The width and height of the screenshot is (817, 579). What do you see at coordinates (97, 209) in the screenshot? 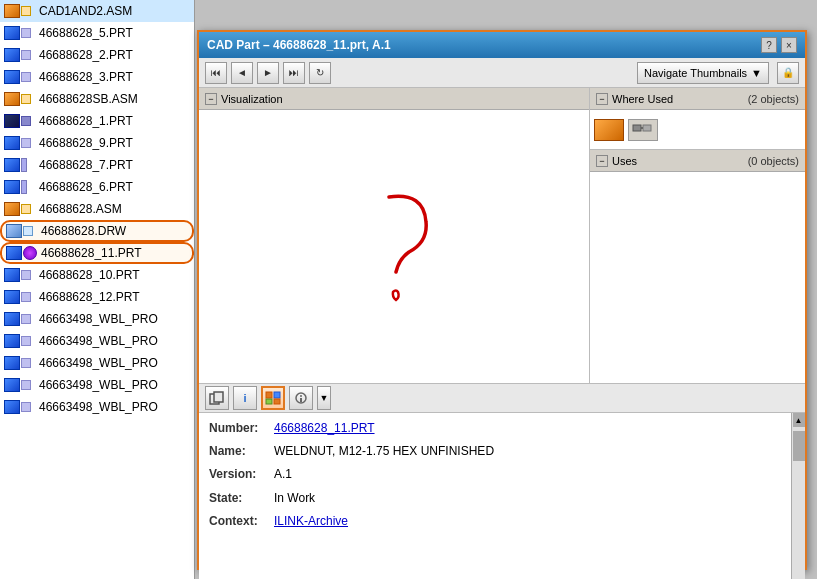
I see `list-item: 46688628.ASM` at bounding box center [97, 209].